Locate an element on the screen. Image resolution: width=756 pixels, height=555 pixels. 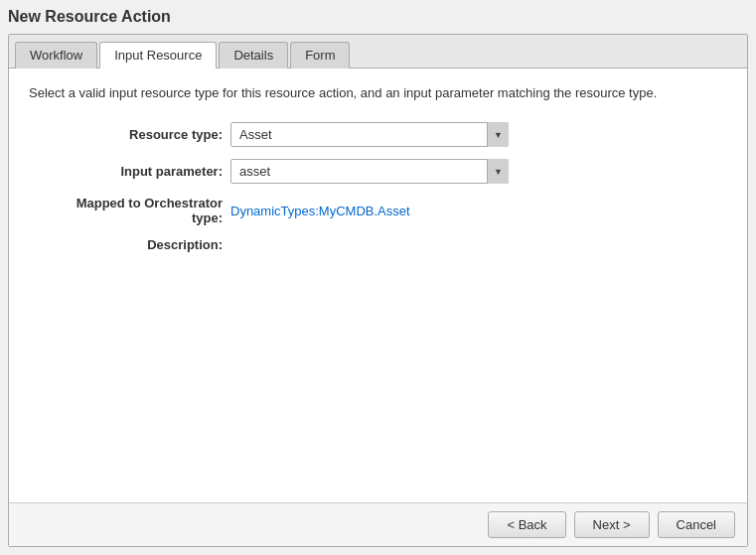
next-button: Next > is located at coordinates (612, 524).